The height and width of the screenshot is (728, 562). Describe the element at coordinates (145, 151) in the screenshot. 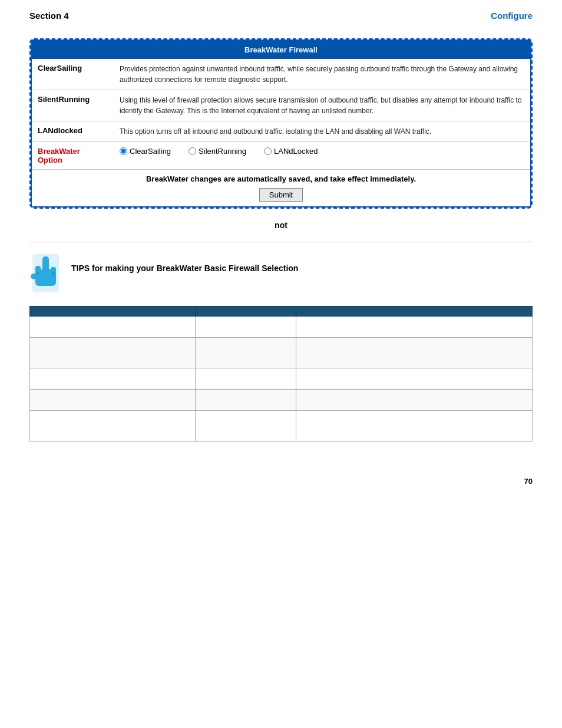

I see `radio-clearsailing: ClearSailing` at that location.